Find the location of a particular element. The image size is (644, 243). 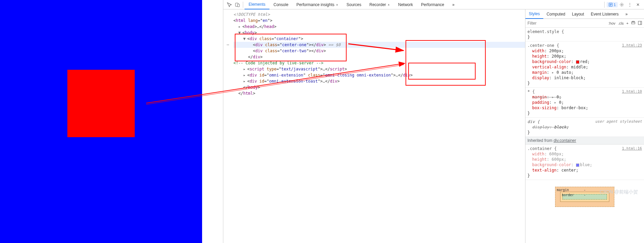

tab-performance: Performance is located at coordinates (432, 5).